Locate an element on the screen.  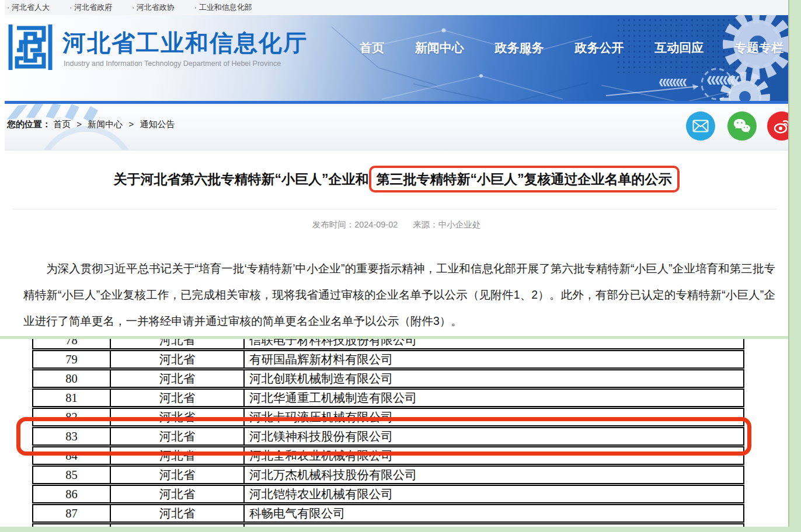
table-cell-no: 80 is located at coordinates (71, 379).